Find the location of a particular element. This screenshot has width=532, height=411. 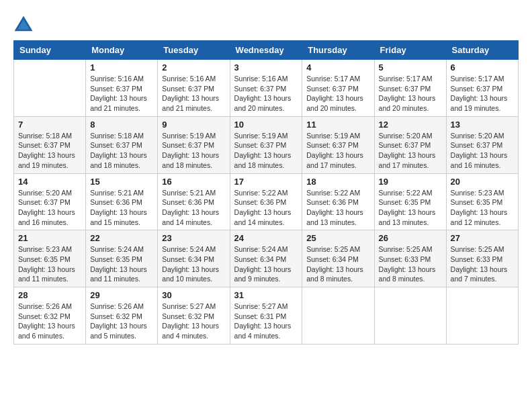

calendar-cell: 20Sunrise: 5:23 AM Sunset: 6:35 PM Dayli… is located at coordinates (482, 201).